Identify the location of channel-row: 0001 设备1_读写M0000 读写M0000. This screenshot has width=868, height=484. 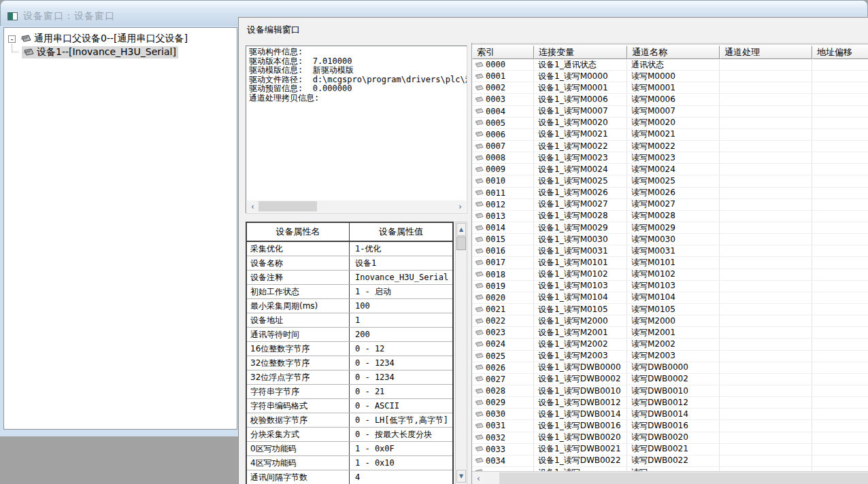
(670, 76).